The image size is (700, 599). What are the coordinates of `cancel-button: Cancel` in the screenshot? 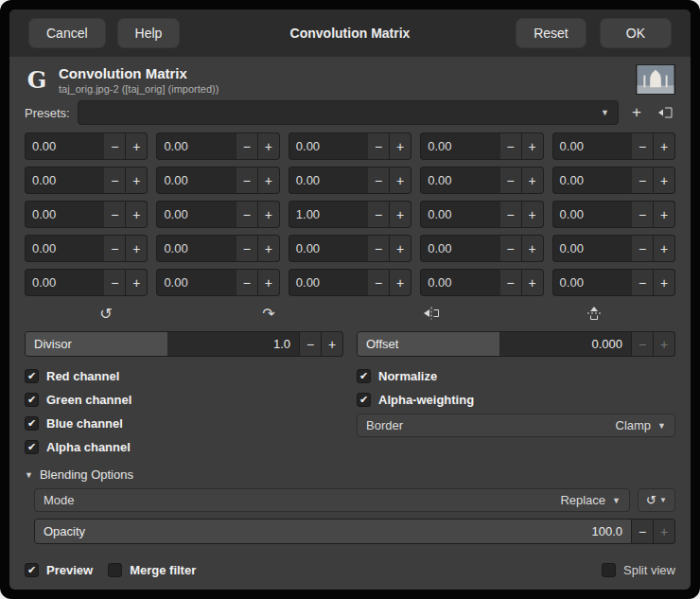 It's located at (67, 33).